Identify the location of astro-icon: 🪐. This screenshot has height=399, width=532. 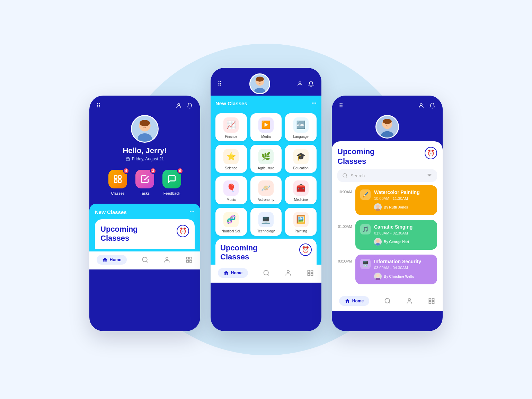
(266, 188).